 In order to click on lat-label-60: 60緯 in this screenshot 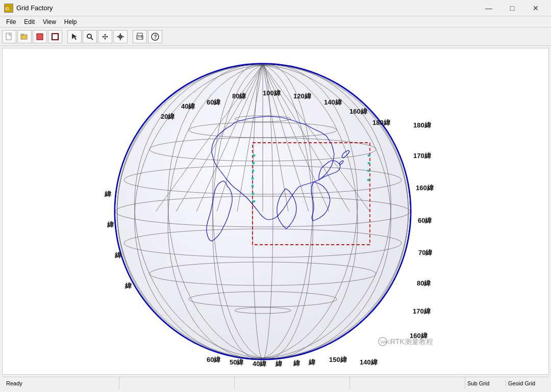, I will do `click(425, 220)`.